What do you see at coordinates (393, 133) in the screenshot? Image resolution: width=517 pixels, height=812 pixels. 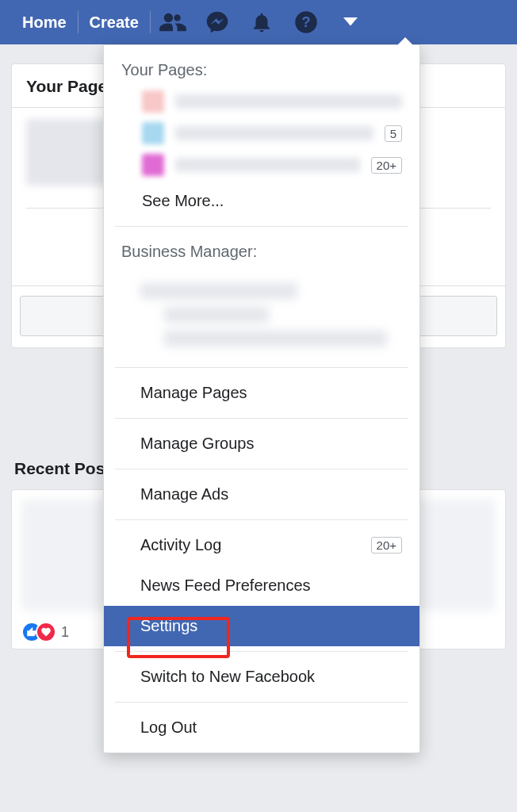 I see `page-item-badge: 5` at bounding box center [393, 133].